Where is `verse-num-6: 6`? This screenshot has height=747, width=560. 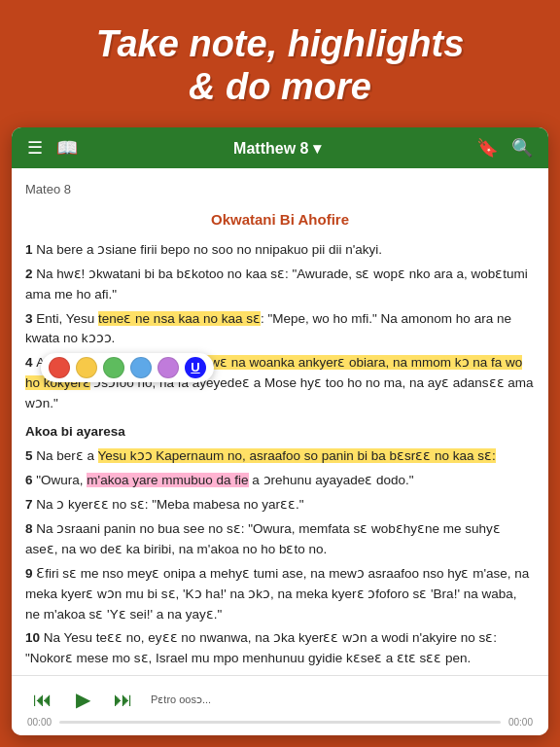 verse-num-6: 6 is located at coordinates (31, 480).